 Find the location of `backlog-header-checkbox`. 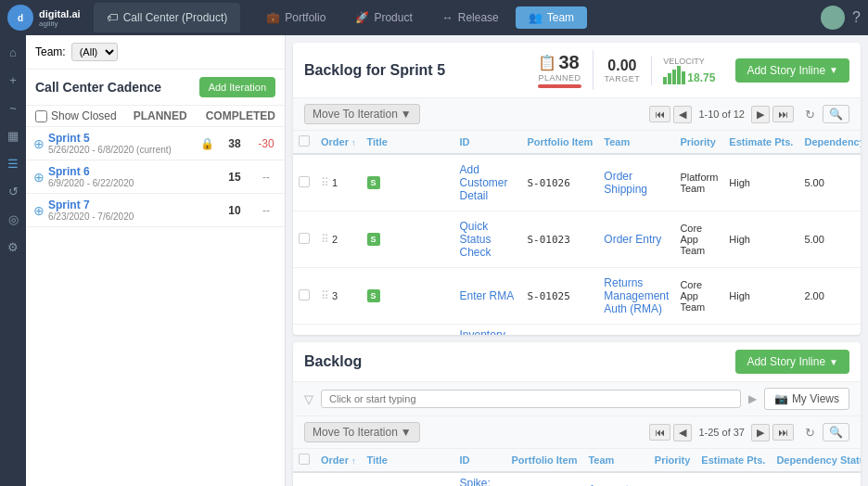

backlog-header-checkbox is located at coordinates (304, 459).